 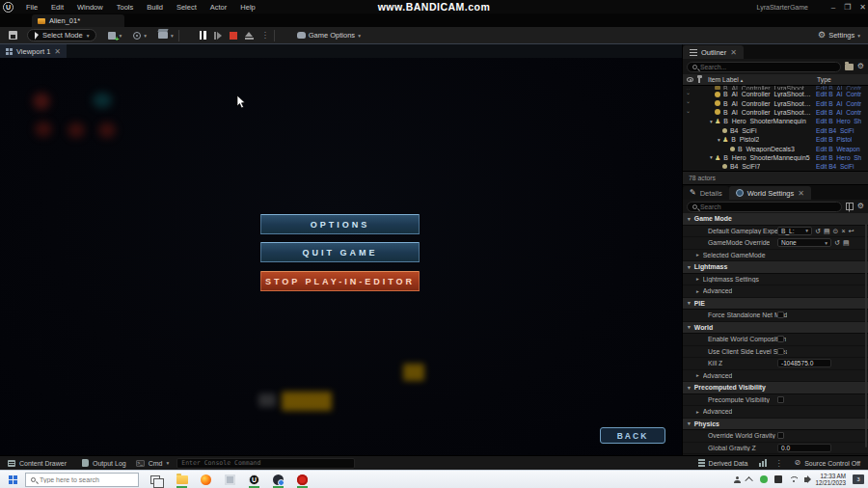 What do you see at coordinates (837, 243) in the screenshot?
I see `browse-icon: ↺` at bounding box center [837, 243].